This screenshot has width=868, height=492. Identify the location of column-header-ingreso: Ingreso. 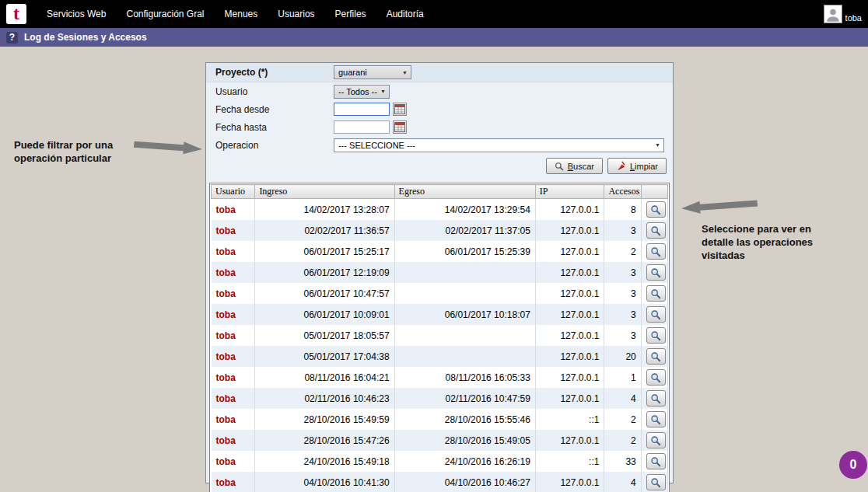
(325, 192).